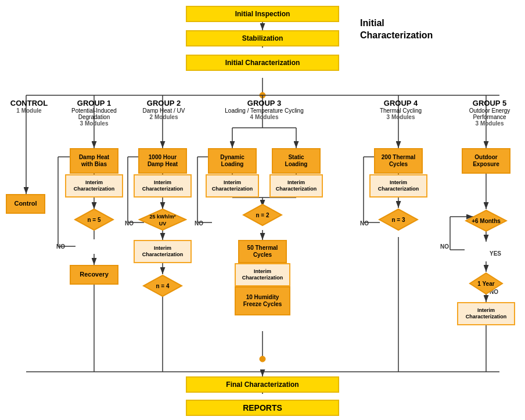 The height and width of the screenshot is (420, 525). I want to click on svg-text: 1 Year, so click(486, 283).